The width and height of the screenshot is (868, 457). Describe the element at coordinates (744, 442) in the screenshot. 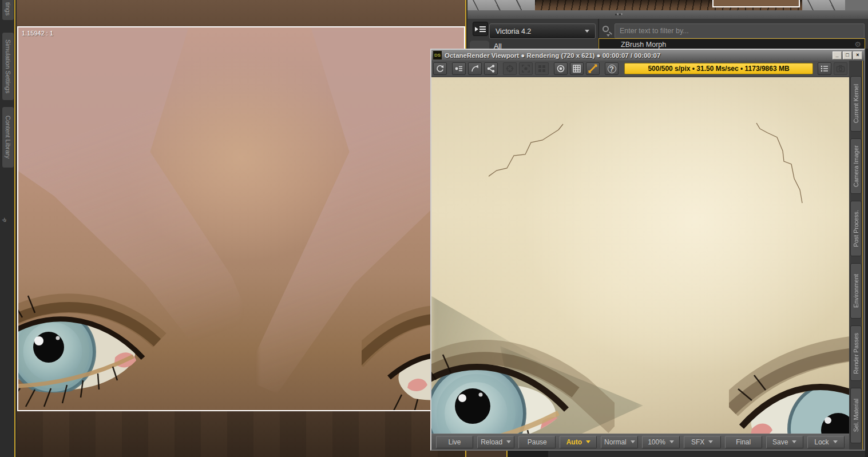

I see `final-button: Final` at that location.